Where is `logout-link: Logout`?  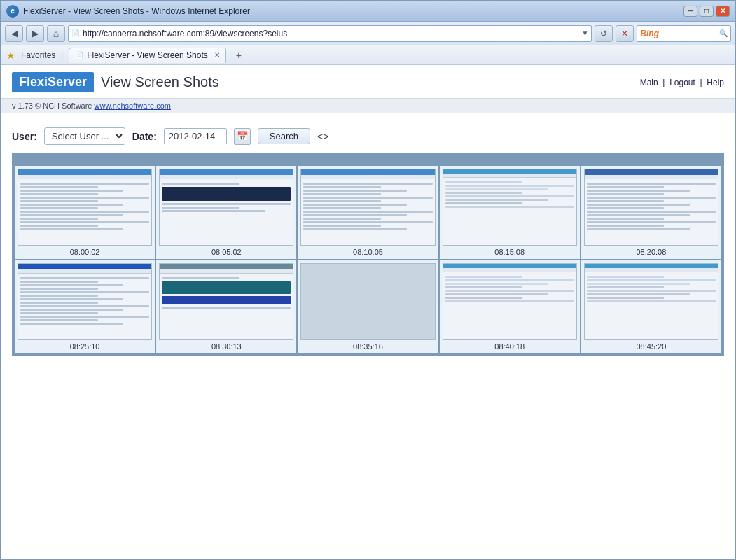 logout-link: Logout is located at coordinates (682, 83).